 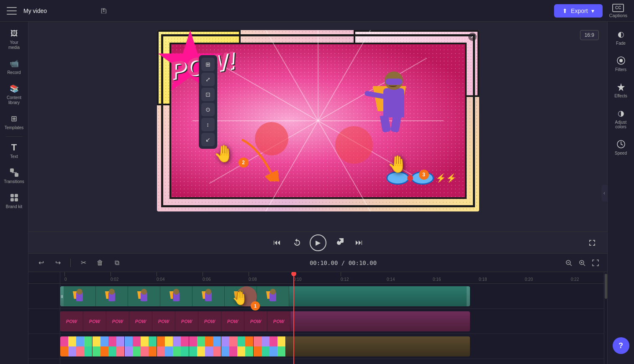 I want to click on export-label: Export, so click(x=579, y=11).